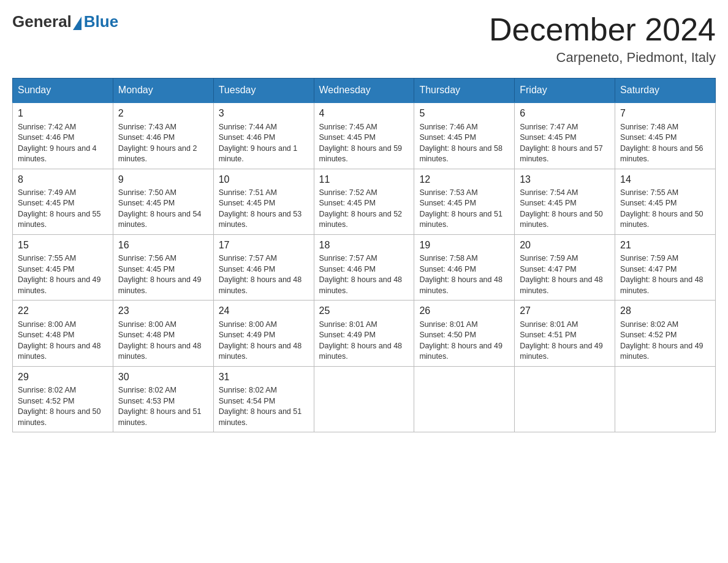 This screenshot has width=728, height=563. What do you see at coordinates (364, 209) in the screenshot?
I see `day-info: Sunrise: 7:52 AMSunset: 4:45 PMDaylight:…` at bounding box center [364, 209].